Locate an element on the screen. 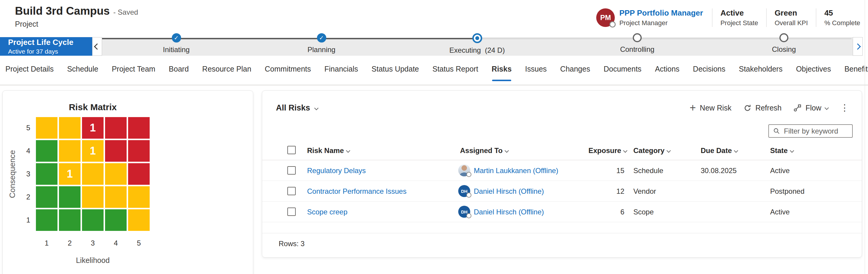 This screenshot has height=274, width=868. table-header-row: Risk NameAssigned ToExposureCategoryDue … is located at coordinates (562, 152).